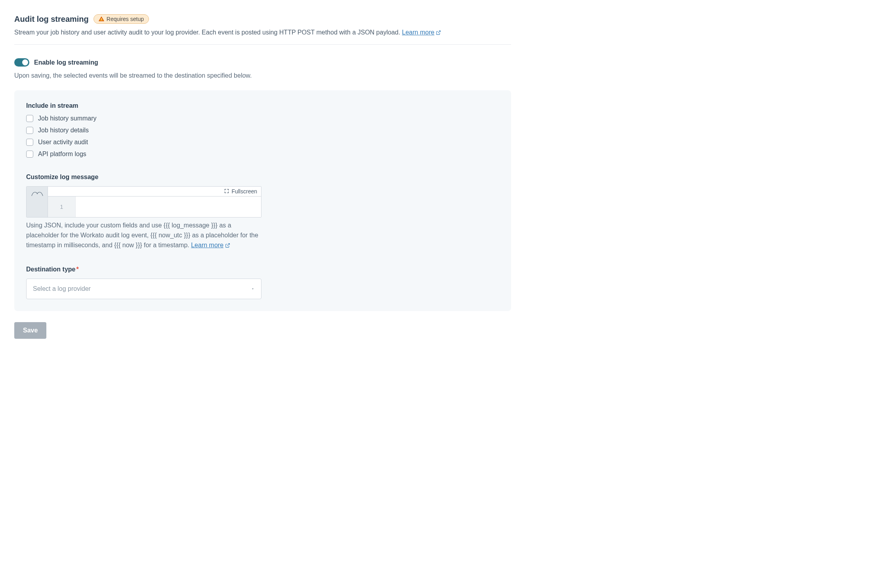 This screenshot has width=874, height=588. What do you see at coordinates (37, 202) in the screenshot?
I see `editor-sidebar` at bounding box center [37, 202].